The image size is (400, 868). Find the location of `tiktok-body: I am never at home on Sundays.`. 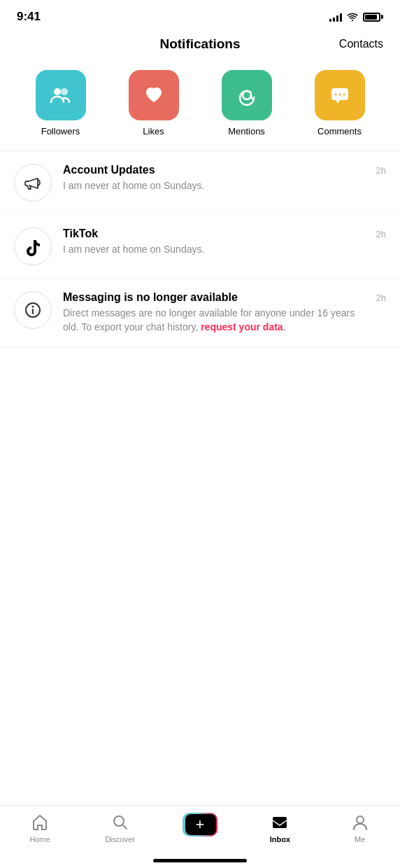

tiktok-body: I am never at home on Sundays. is located at coordinates (214, 250).